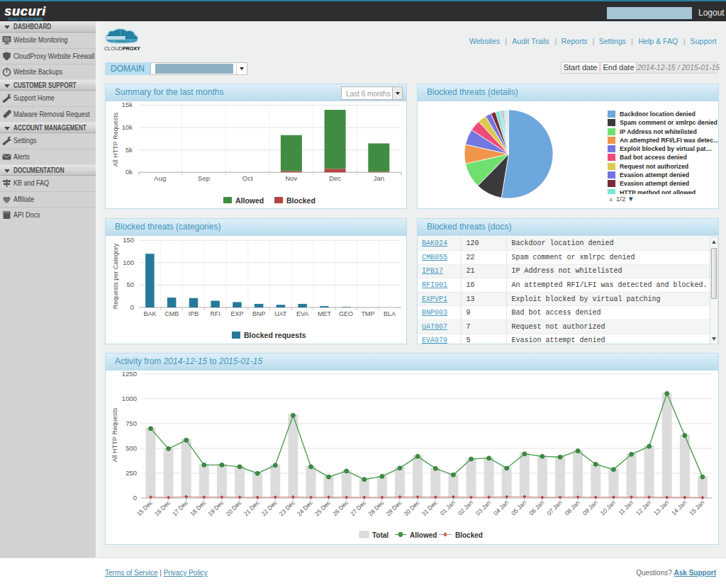 Image resolution: width=726 pixels, height=588 pixels. Describe the element at coordinates (131, 448) in the screenshot. I see `svg-text: 500` at that location.